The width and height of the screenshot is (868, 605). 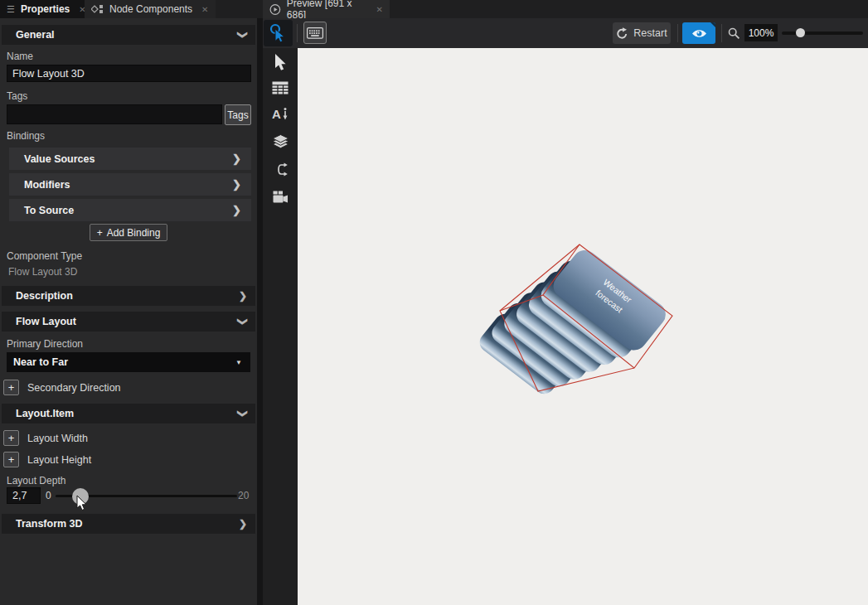 I want to click on tags-label: Tags, so click(x=17, y=96).